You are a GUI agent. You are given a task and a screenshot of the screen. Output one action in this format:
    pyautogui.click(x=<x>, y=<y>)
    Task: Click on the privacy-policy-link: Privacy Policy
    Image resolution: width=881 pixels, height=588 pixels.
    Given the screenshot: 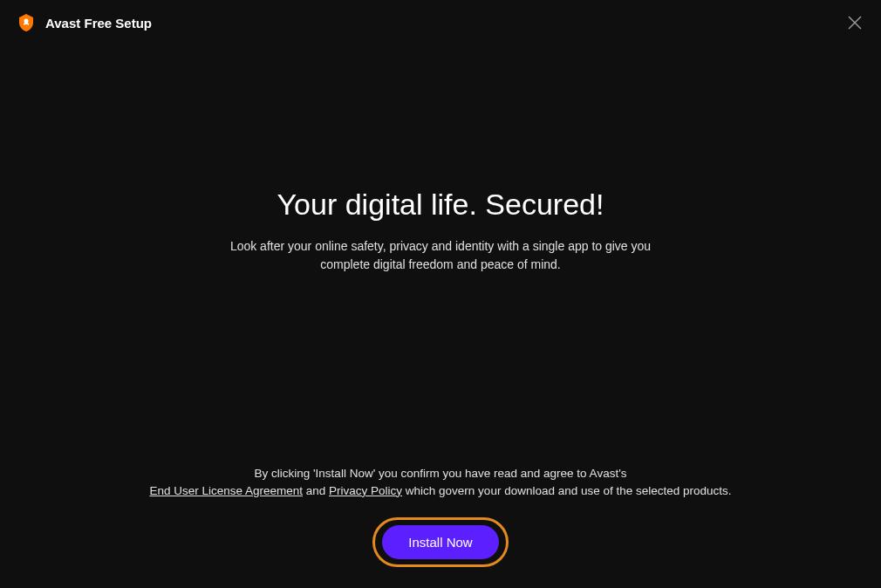 What is the action you would take?
    pyautogui.click(x=365, y=490)
    